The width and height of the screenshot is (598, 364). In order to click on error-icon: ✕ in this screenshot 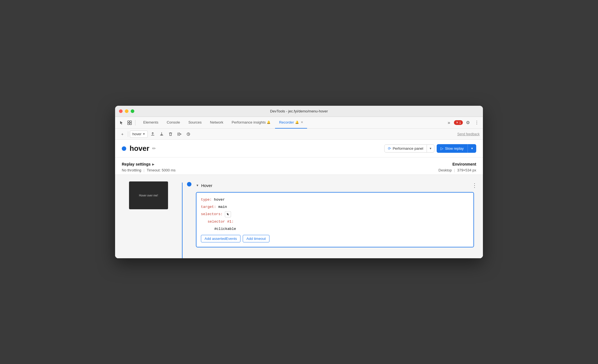, I will do `click(457, 122)`.